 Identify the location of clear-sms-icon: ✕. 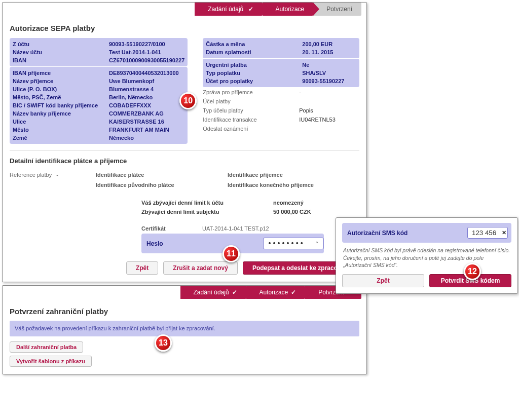
(504, 233).